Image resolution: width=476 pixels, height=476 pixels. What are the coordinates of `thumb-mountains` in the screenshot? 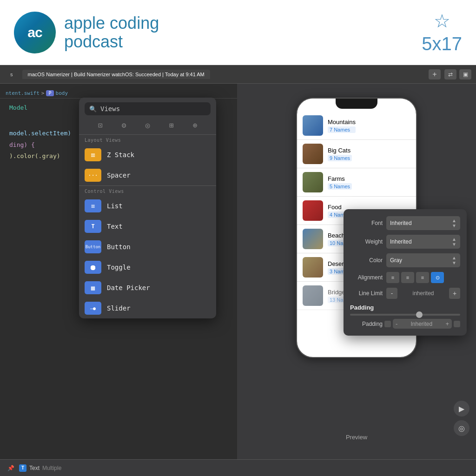 It's located at (313, 126).